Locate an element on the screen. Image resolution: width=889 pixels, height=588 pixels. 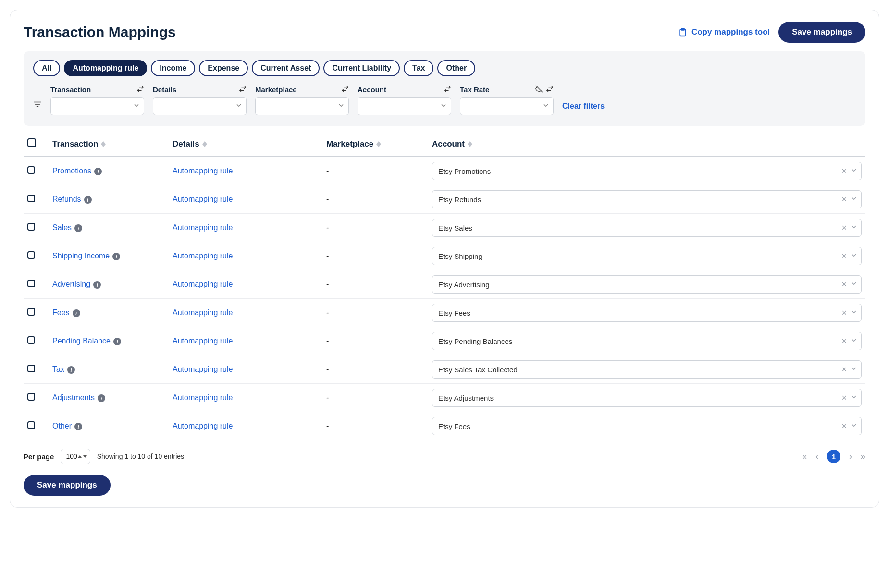
col-header-transaction: Transaction is located at coordinates (75, 144).